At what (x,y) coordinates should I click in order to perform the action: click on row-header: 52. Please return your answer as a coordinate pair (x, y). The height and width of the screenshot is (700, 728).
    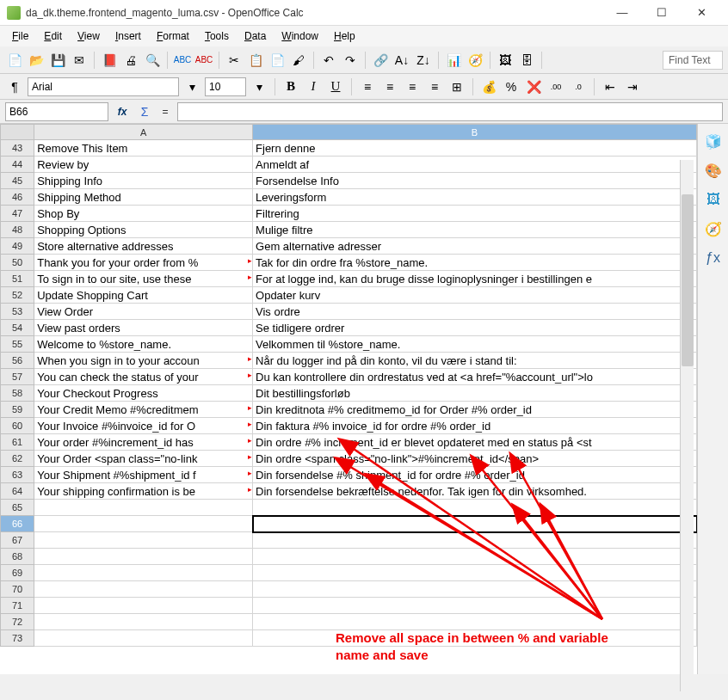
    Looking at the image, I should click on (17, 296).